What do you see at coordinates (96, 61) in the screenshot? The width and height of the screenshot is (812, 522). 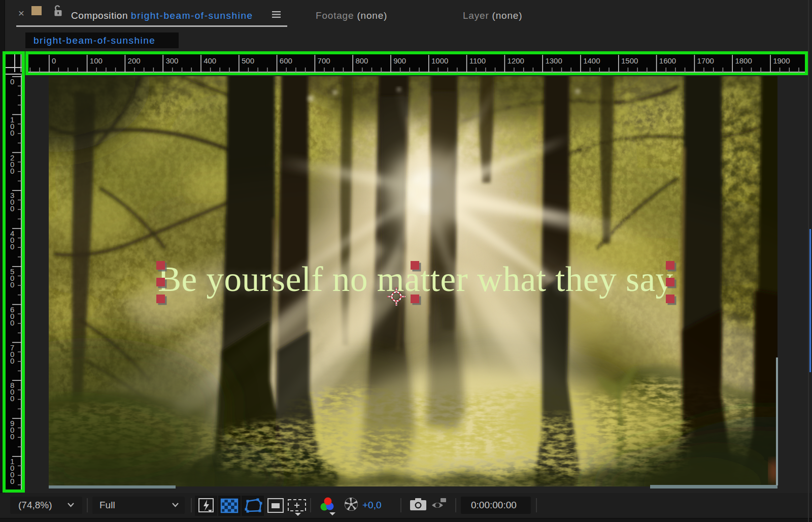 I see `svg-text: 100` at bounding box center [96, 61].